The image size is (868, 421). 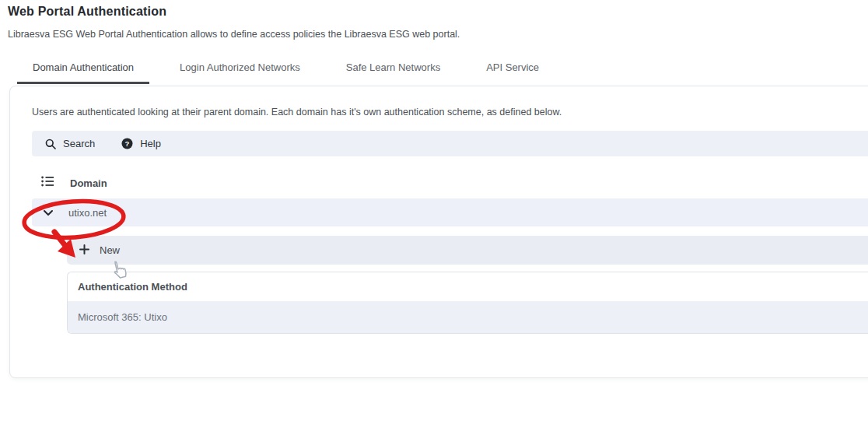 I want to click on domain-row-utixo: utixo.net, so click(x=450, y=212).